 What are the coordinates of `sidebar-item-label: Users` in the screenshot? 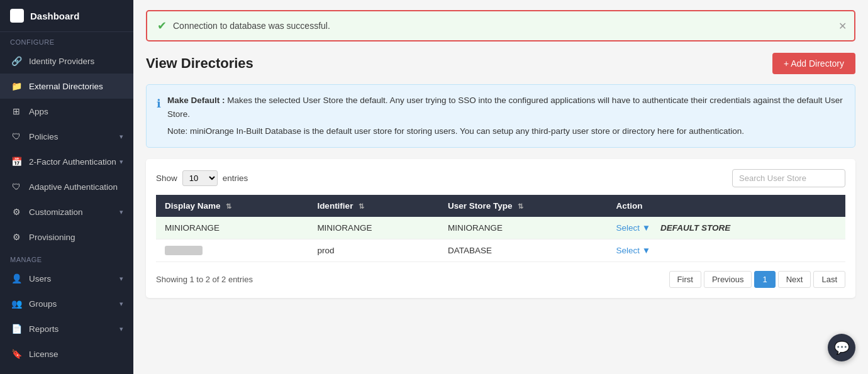 It's located at (40, 279).